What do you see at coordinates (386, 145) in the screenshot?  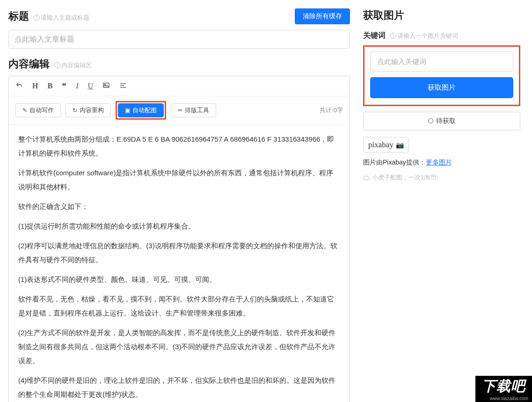 I see `pixabay-badge: pixabay 📷` at bounding box center [386, 145].